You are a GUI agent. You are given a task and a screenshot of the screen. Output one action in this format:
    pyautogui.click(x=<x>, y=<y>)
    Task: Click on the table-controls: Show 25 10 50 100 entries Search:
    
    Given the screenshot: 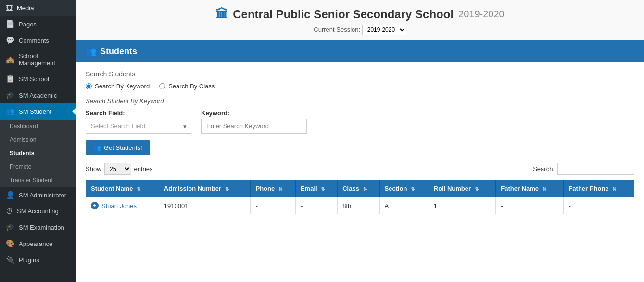 What is the action you would take?
    pyautogui.click(x=360, y=169)
    